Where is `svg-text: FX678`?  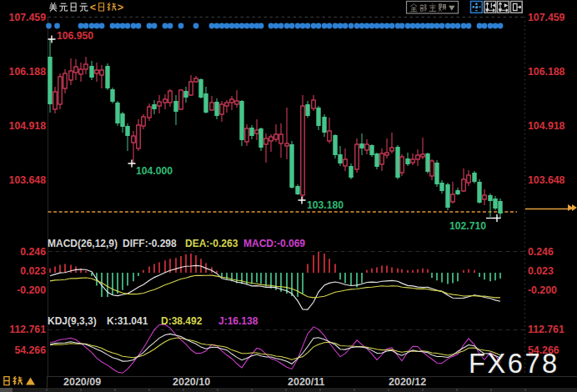 svg-text: FX678 is located at coordinates (514, 364).